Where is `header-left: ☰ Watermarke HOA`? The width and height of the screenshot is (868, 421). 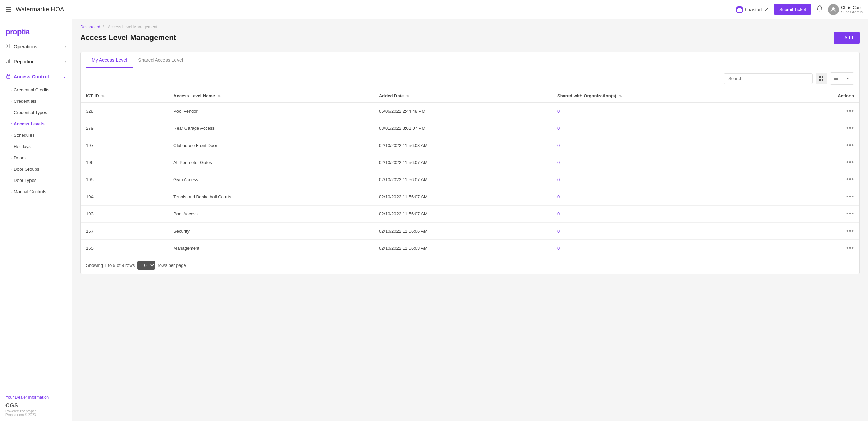
header-left: ☰ Watermarke HOA is located at coordinates (35, 10).